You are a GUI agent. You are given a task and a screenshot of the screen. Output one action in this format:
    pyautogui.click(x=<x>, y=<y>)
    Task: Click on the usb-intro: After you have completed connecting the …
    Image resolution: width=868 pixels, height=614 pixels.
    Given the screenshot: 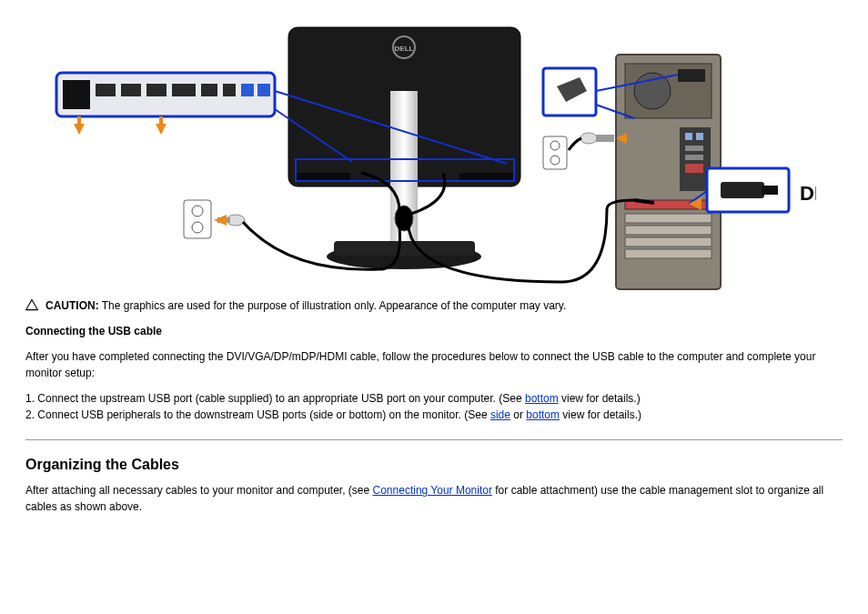 What is the action you would take?
    pyautogui.click(x=434, y=365)
    